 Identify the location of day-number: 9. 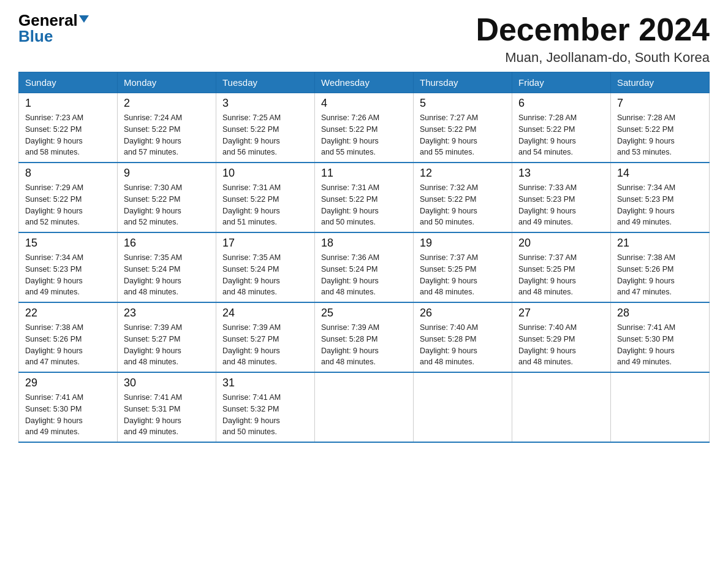
(167, 173).